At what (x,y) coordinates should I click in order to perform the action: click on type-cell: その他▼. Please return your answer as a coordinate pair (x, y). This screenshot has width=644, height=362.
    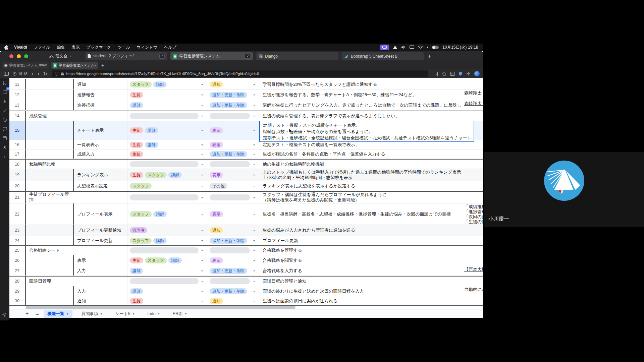
    Looking at the image, I should click on (233, 186).